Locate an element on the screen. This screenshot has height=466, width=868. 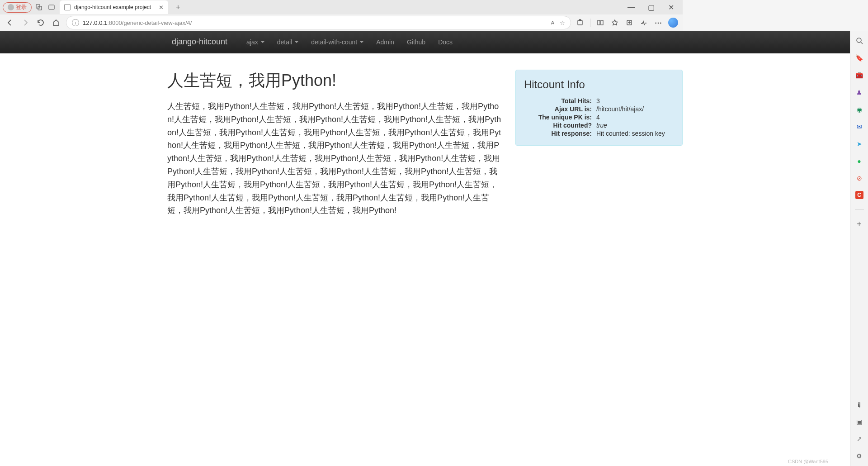
nav-item-label: ajax is located at coordinates (252, 42).